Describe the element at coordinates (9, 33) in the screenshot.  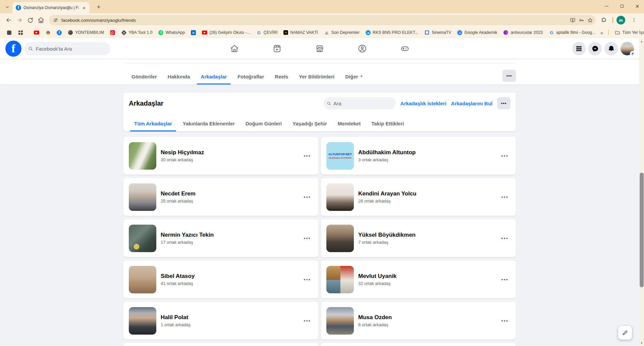
I see `bookmark-app-shortcut` at that location.